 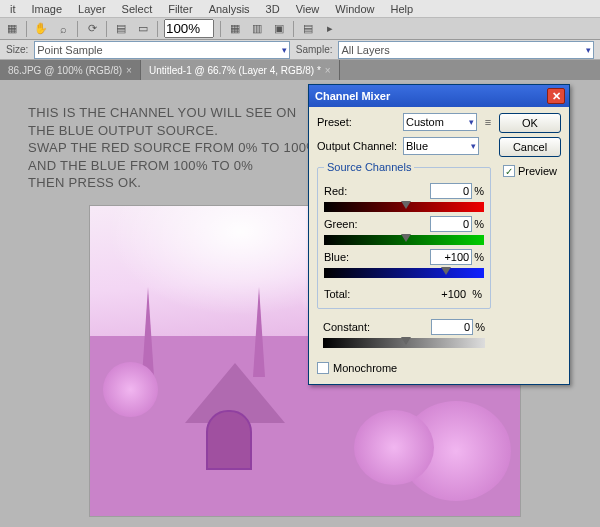 What do you see at coordinates (404, 198) in the screenshot?
I see `red-channel-row: Red: %` at bounding box center [404, 198].